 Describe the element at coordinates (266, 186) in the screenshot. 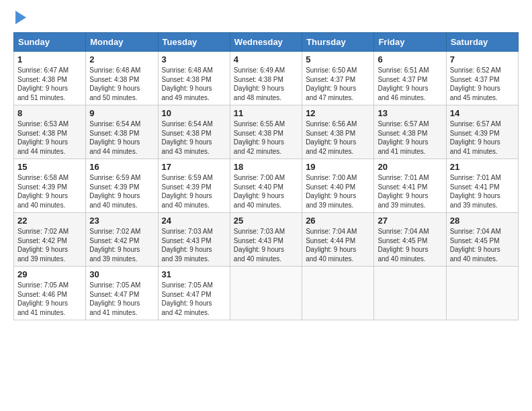

I see `calendar-cell: 18Sunrise: 7:00 AMSunset: 4:40 PMDayligh…` at that location.